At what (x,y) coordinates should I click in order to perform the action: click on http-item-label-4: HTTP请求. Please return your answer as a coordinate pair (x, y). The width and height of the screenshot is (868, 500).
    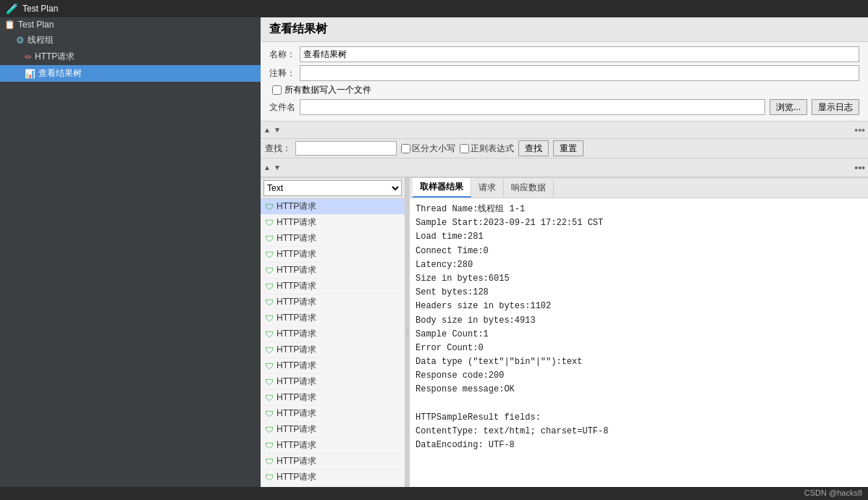
    Looking at the image, I should click on (297, 271).